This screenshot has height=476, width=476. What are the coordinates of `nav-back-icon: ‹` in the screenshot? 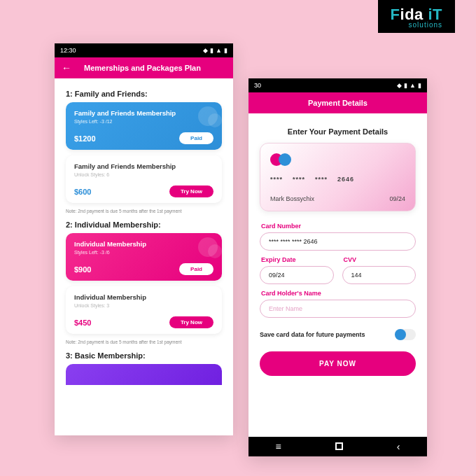 It's located at (399, 447).